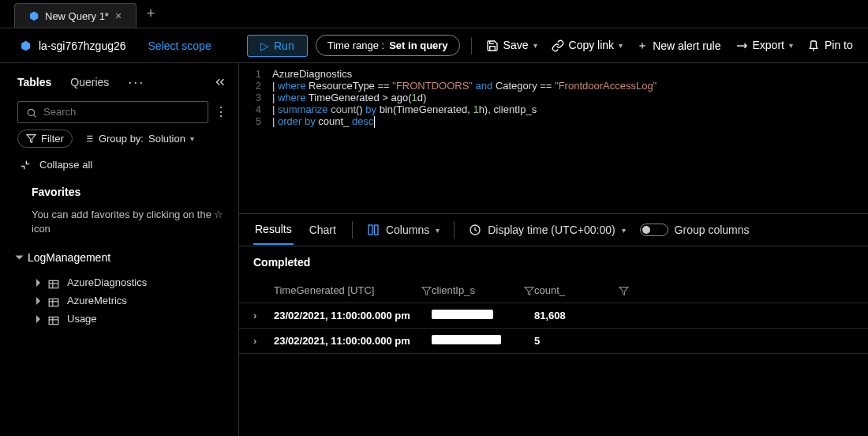  What do you see at coordinates (256, 122) in the screenshot?
I see `line-number: 5` at bounding box center [256, 122].